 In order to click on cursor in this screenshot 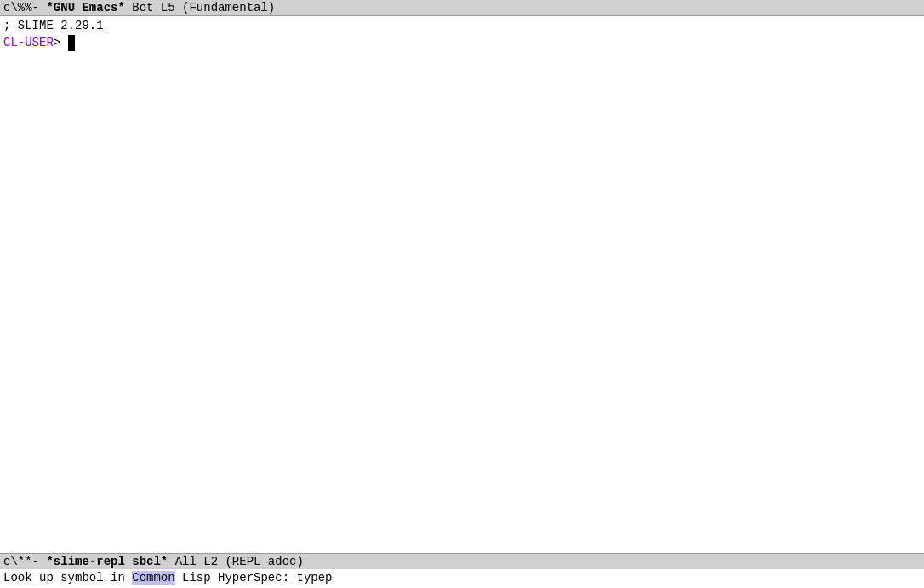, I will do `click(71, 43)`.